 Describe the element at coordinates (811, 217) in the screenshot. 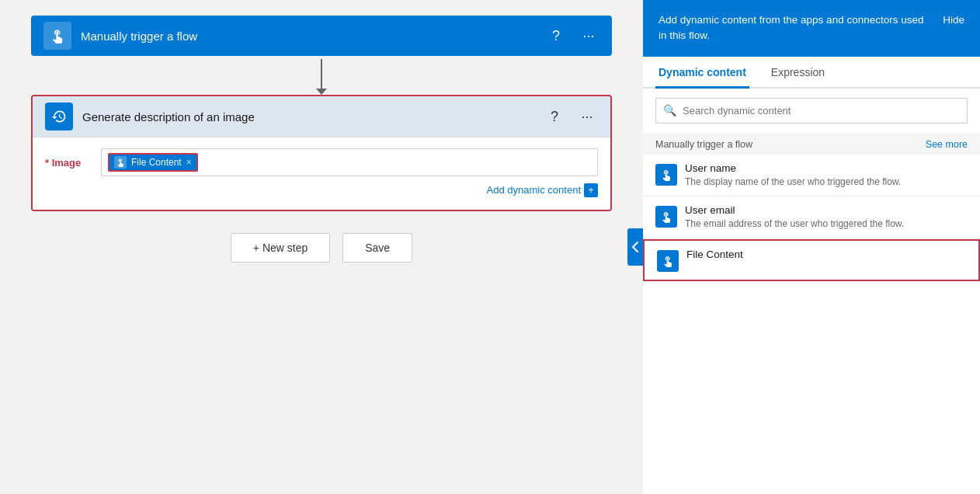

I see `content-item-user-email: User email The email address of the user…` at that location.